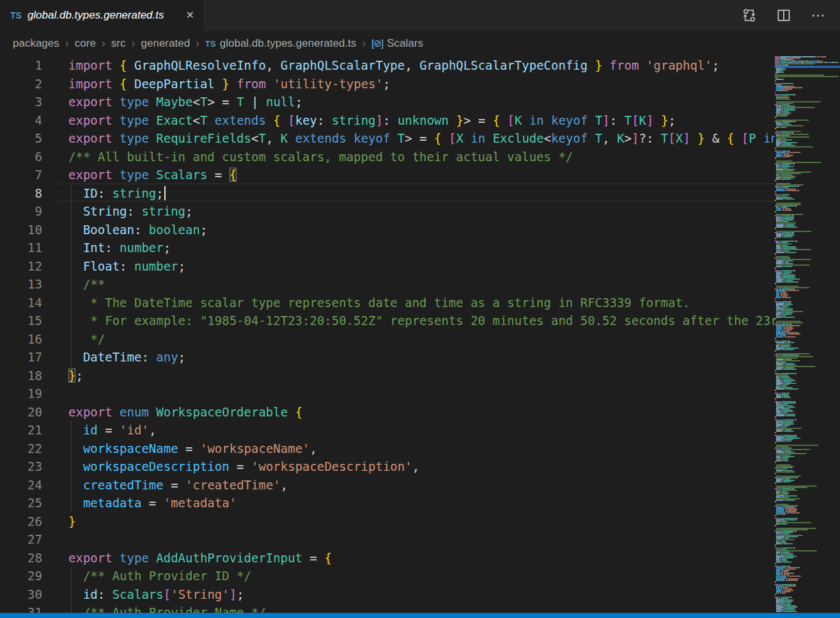  What do you see at coordinates (422, 230) in the screenshot?
I see `code-line-10: Boolean: boolean;` at bounding box center [422, 230].